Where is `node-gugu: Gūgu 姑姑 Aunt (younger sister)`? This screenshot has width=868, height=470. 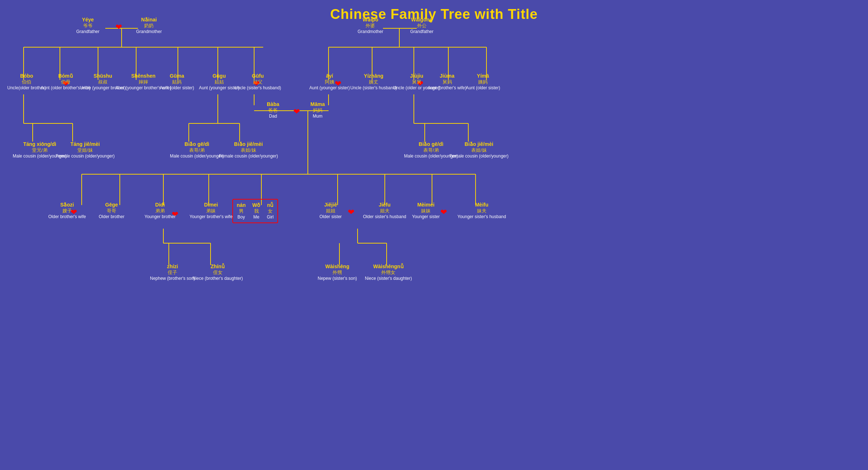 node-gugu: Gūgu 姑姑 Aunt (younger sister) is located at coordinates (219, 82).